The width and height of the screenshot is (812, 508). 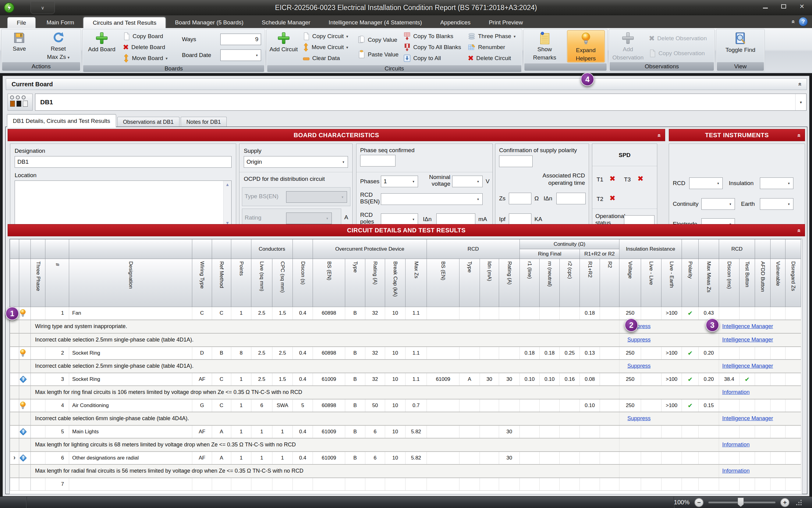 What do you see at coordinates (493, 36) in the screenshot?
I see `three-phase-button: Three Phase▾` at bounding box center [493, 36].